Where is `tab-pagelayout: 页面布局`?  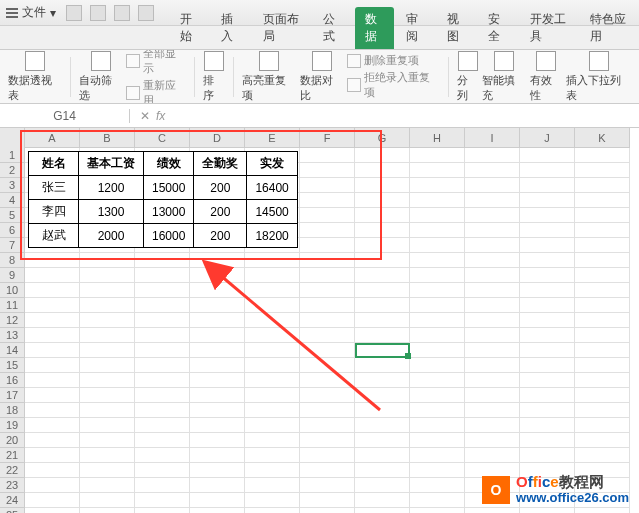 tab-pagelayout: 页面布局 is located at coordinates (282, 28).